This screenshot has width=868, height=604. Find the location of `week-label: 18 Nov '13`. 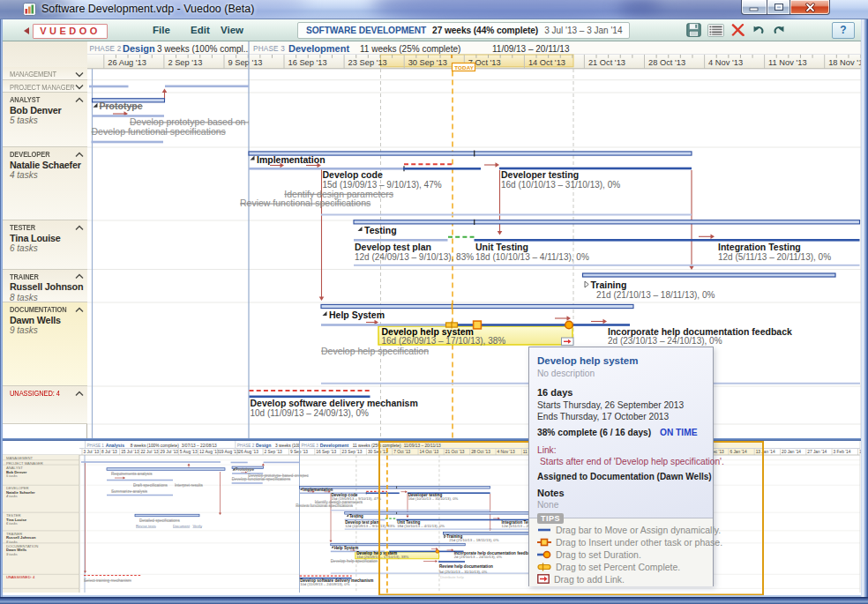

week-label: 18 Nov '13 is located at coordinates (845, 63).